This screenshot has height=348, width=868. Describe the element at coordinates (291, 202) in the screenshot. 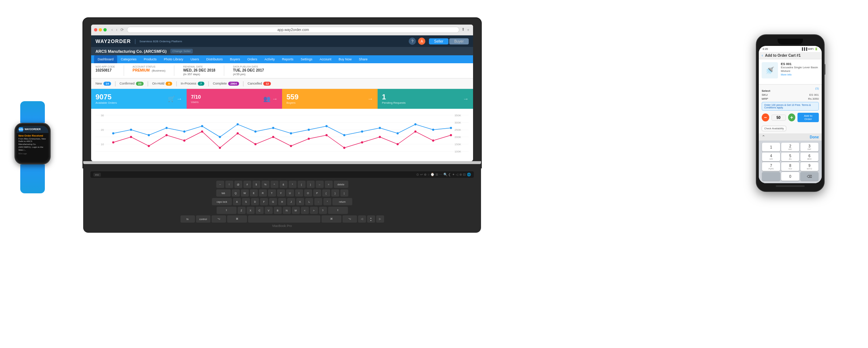

I see `key-j: J` at that location.